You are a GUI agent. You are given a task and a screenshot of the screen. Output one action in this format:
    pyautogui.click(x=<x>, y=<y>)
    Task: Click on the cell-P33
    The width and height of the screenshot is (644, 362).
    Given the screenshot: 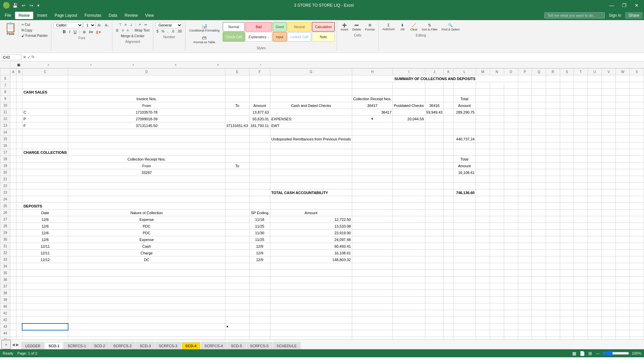 What is the action you would take?
    pyautogui.click(x=525, y=260)
    